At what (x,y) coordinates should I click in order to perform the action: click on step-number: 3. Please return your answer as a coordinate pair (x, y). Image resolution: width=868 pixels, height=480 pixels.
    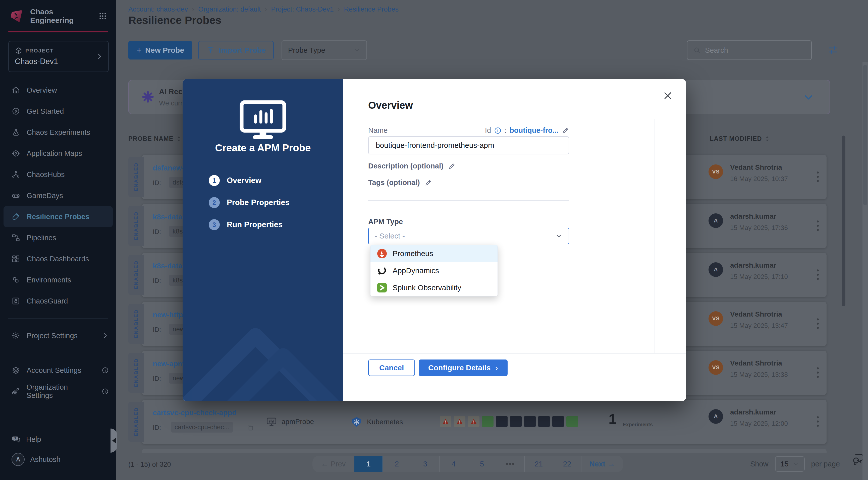
    Looking at the image, I should click on (214, 225).